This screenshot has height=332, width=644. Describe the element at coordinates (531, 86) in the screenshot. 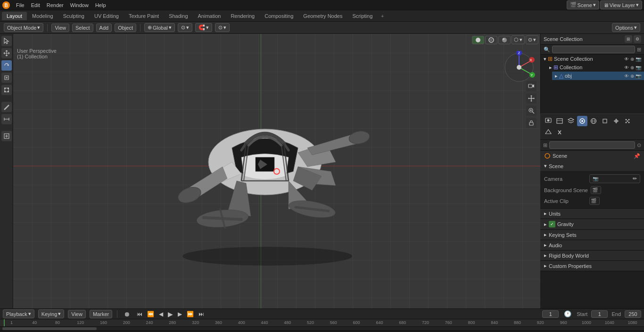

I see `camera-view-button` at that location.